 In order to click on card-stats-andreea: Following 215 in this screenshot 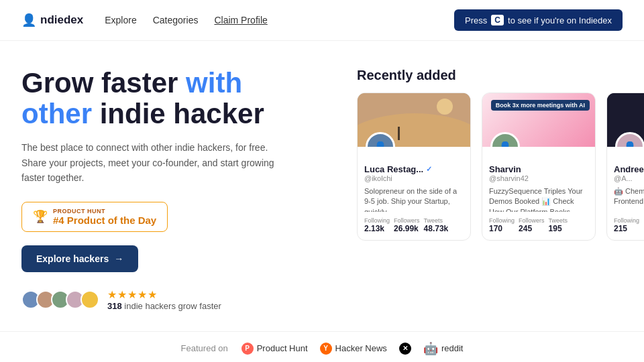, I will do `click(629, 225)`.